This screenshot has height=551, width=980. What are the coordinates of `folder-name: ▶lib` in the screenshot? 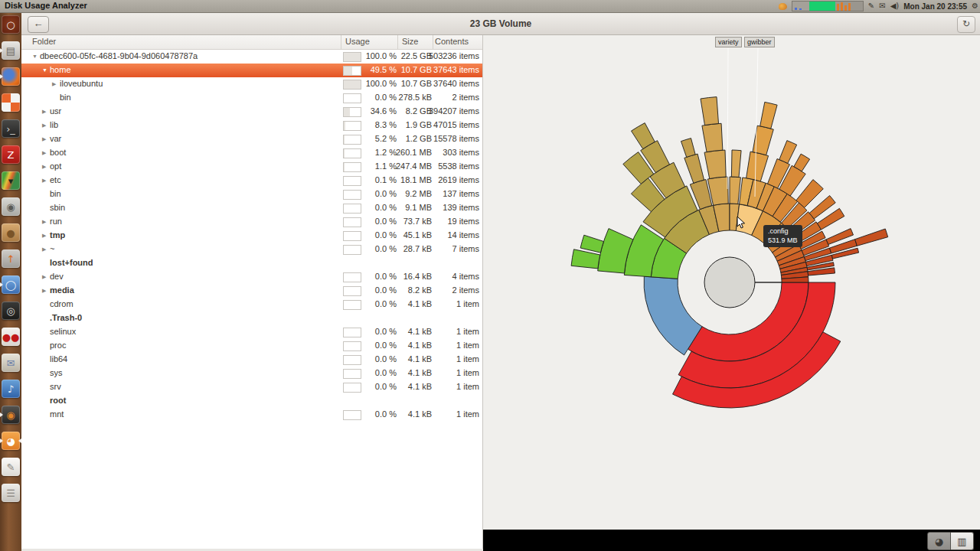 It's located at (51, 125).